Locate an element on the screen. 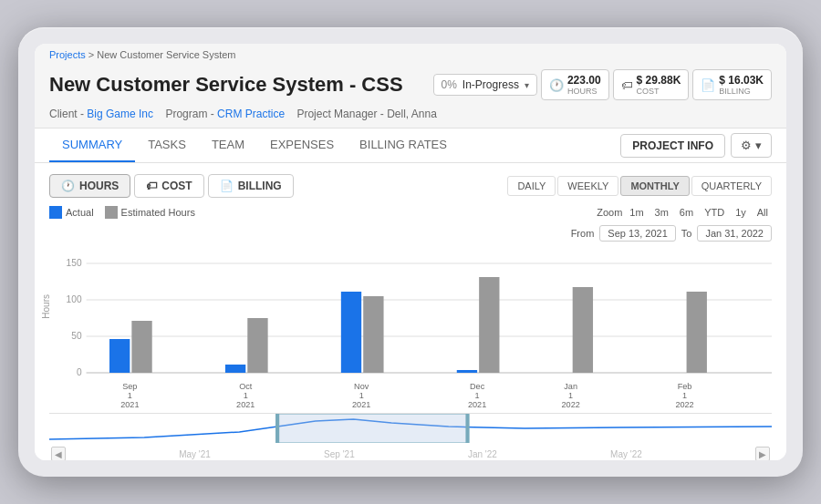 The width and height of the screenshot is (821, 504). doc-icon: 📄 is located at coordinates (226, 186).